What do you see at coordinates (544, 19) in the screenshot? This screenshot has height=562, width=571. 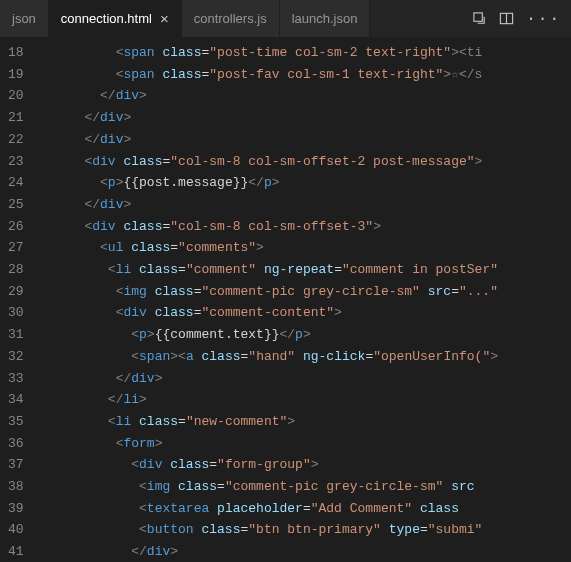 I see `more-actions-icon: ···` at bounding box center [544, 19].